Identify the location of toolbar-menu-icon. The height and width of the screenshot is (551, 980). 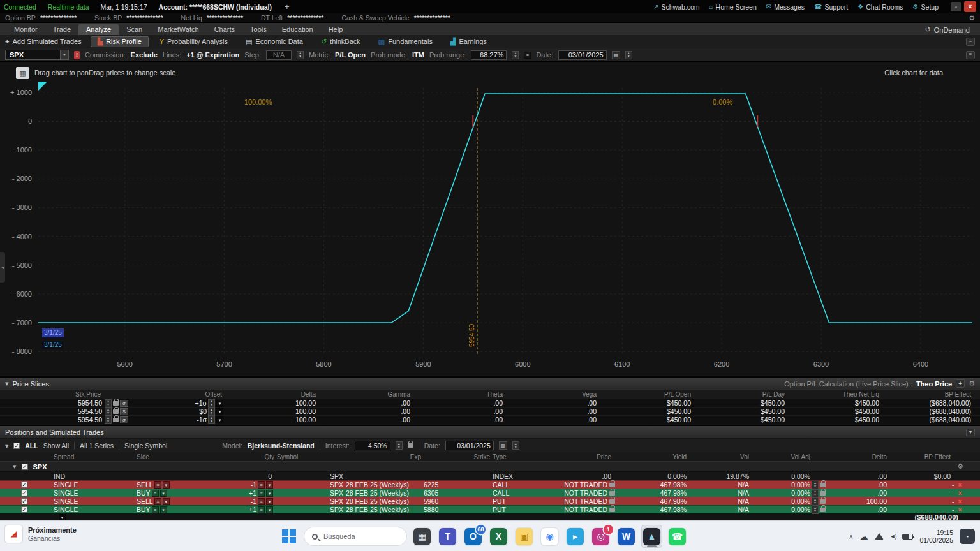
(970, 42).